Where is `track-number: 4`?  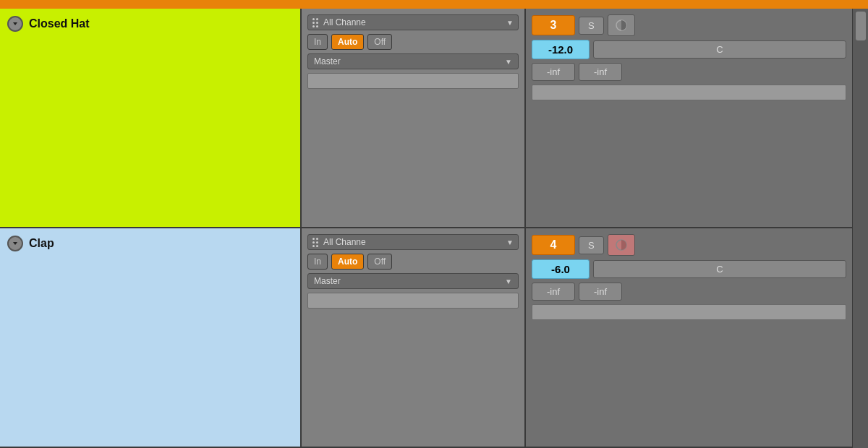 track-number: 4 is located at coordinates (553, 245).